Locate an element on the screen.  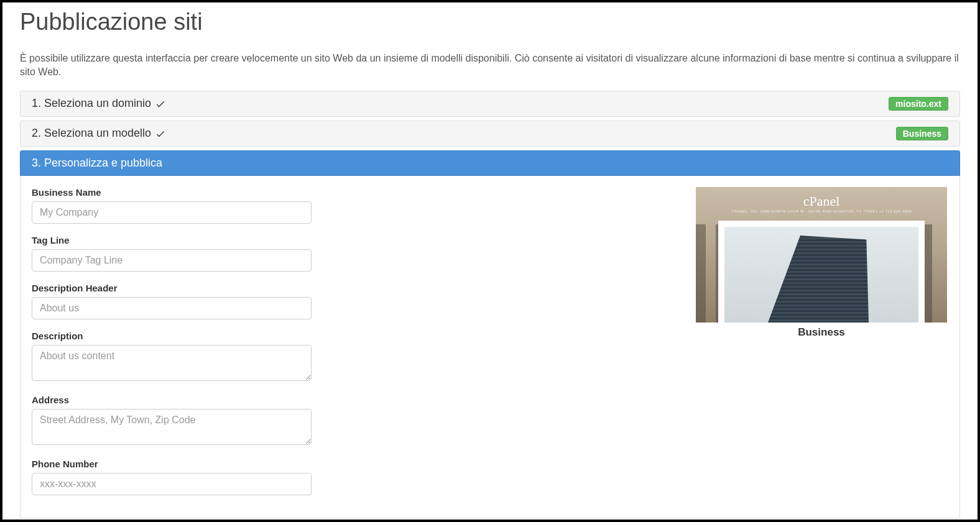
desc-header-input is located at coordinates (172, 308).